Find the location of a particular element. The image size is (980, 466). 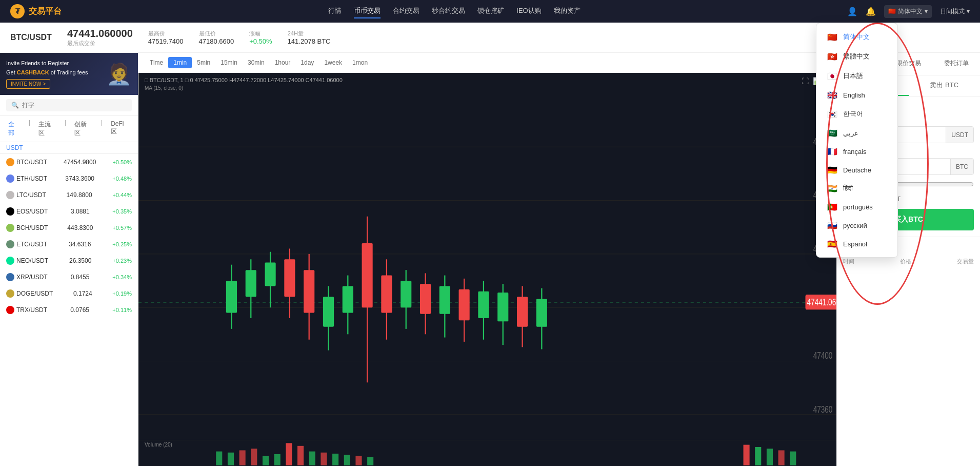

volume-value: 141.2078 BTC is located at coordinates (309, 41).